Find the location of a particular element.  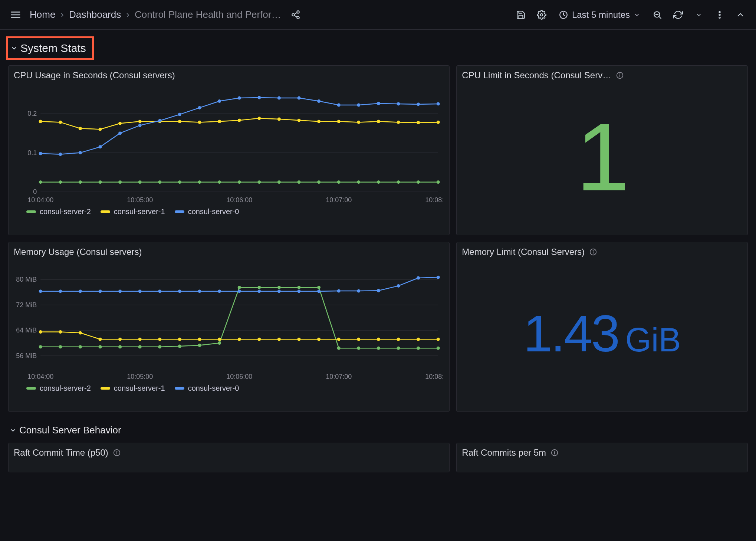

cpu-usage-chart: 00.10.210:04:0010:05:0010:06:0010:07:001… is located at coordinates (229, 144).